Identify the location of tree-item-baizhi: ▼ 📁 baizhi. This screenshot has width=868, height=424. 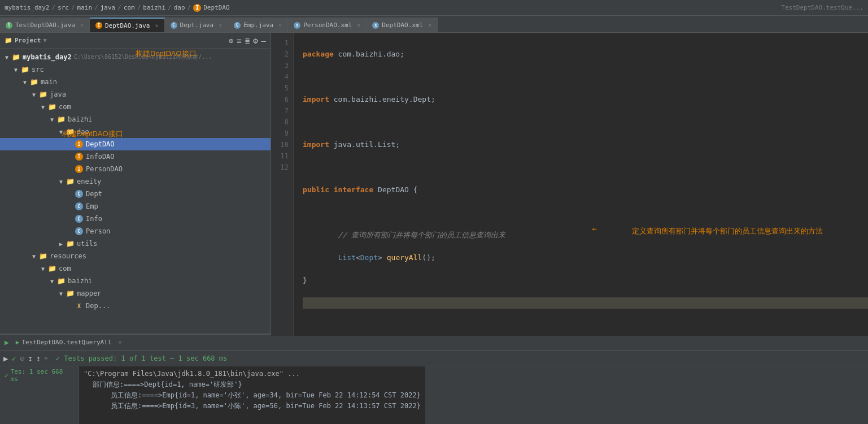
(136, 119).